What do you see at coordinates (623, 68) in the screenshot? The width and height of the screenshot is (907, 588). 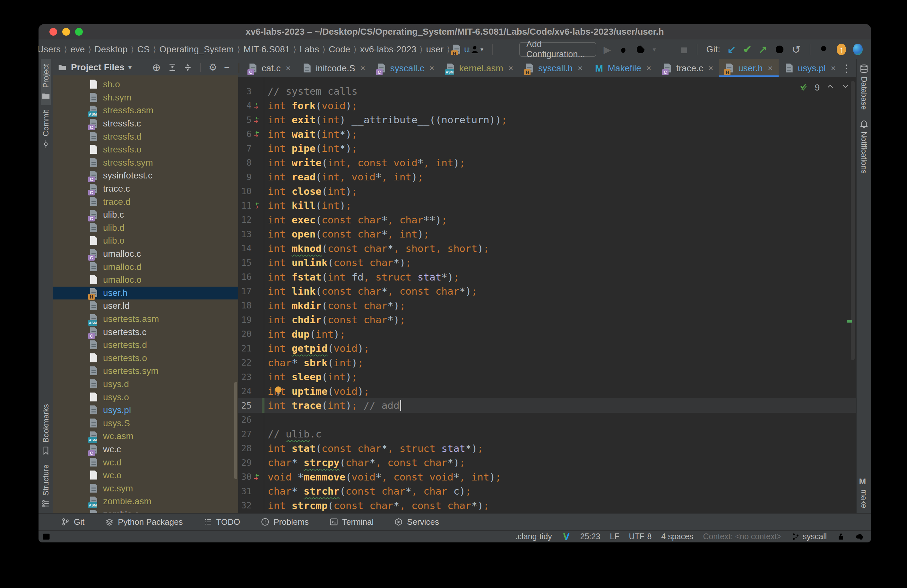 I see `tab-Makefile: MMakefile×` at bounding box center [623, 68].